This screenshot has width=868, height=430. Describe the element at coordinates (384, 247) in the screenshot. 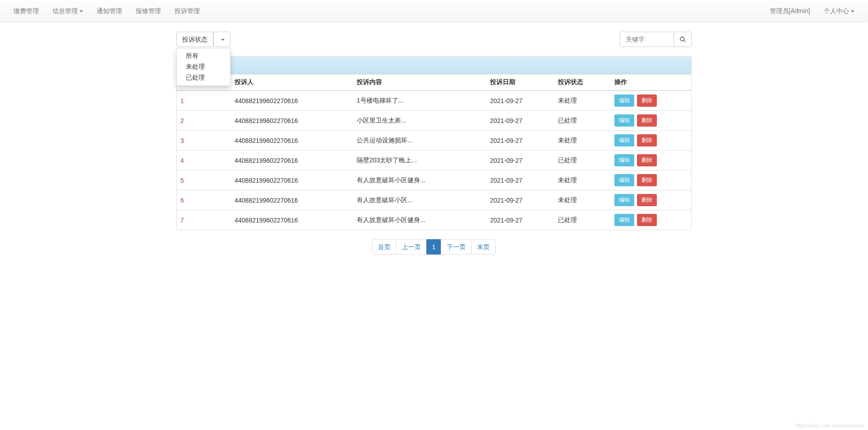

I see `page-first: 首页` at that location.